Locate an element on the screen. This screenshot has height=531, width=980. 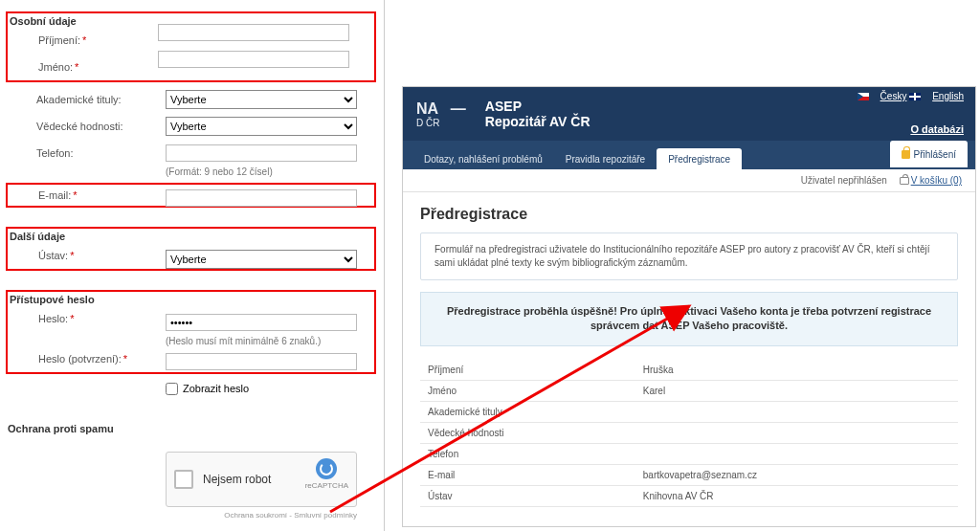
about-database-link: O databázi is located at coordinates (937, 129).